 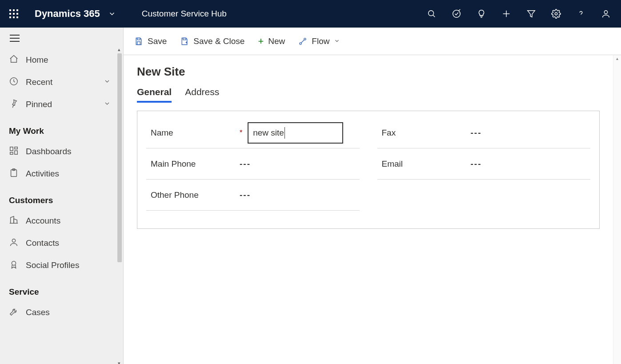 I want to click on search-button, so click(x=432, y=14).